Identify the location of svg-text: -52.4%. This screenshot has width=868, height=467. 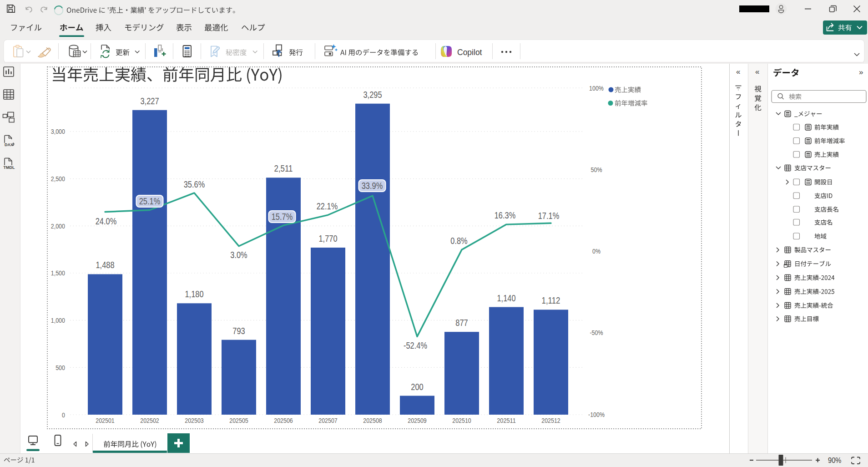
(415, 345).